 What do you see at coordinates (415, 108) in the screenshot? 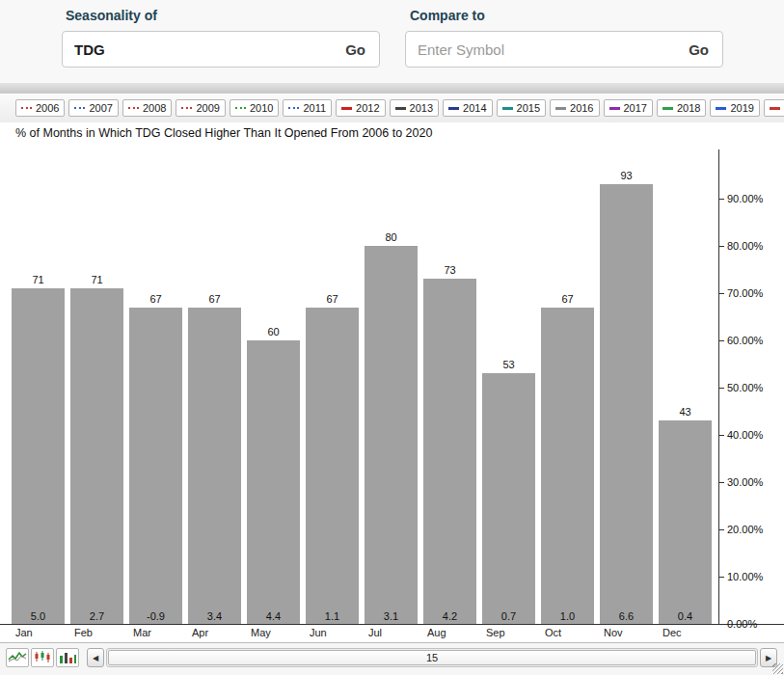
I see `legend-year-2013: 2013` at bounding box center [415, 108].